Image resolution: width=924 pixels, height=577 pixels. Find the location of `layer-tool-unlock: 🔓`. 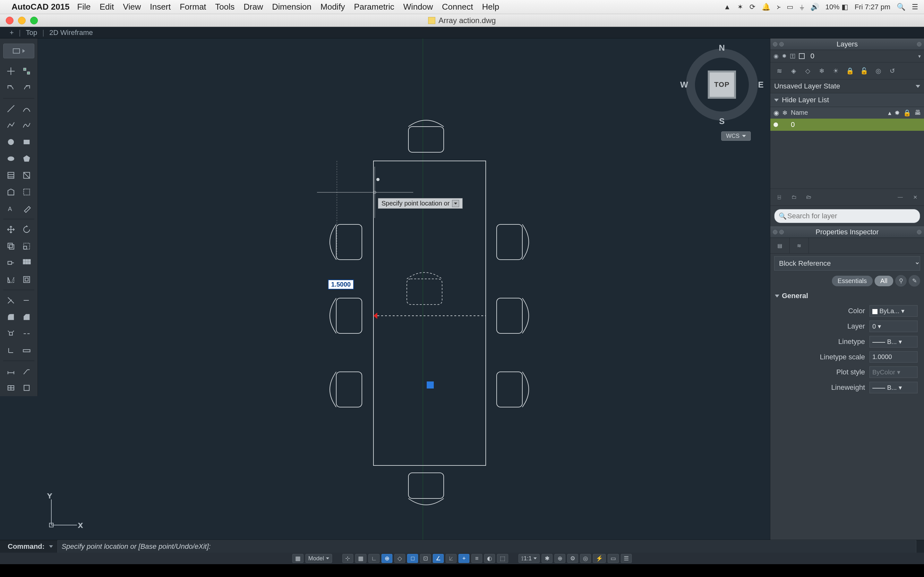

layer-tool-unlock: 🔓 is located at coordinates (864, 71).